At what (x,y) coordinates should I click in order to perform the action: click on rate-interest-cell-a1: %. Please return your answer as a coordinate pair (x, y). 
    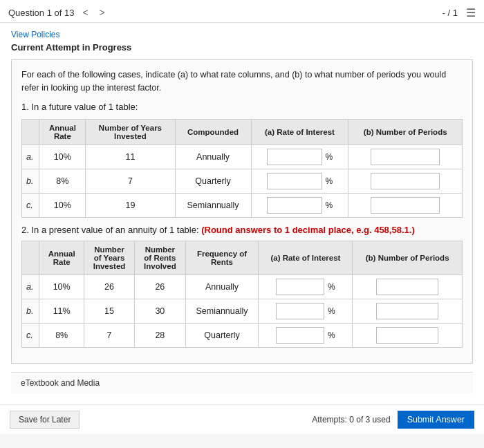
    Looking at the image, I should click on (300, 156).